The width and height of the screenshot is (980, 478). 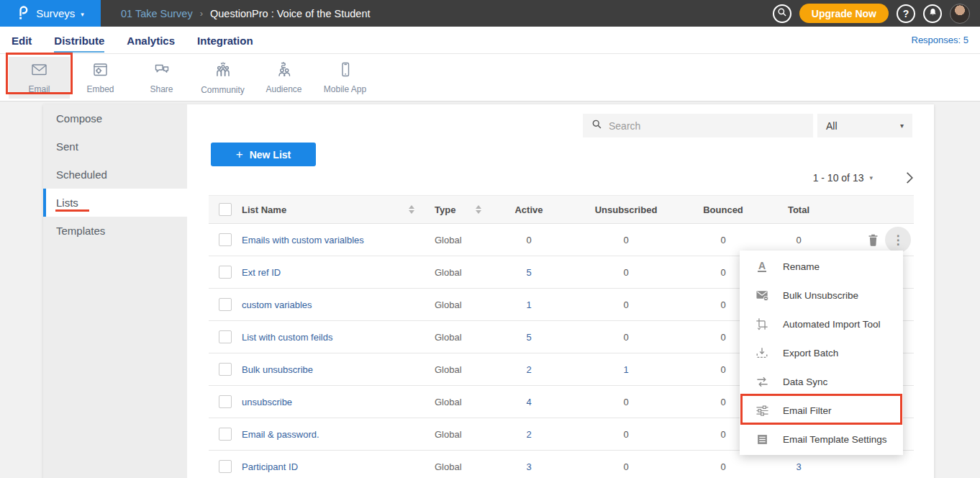 I want to click on bulk-unsubscribe-icon, so click(x=762, y=295).